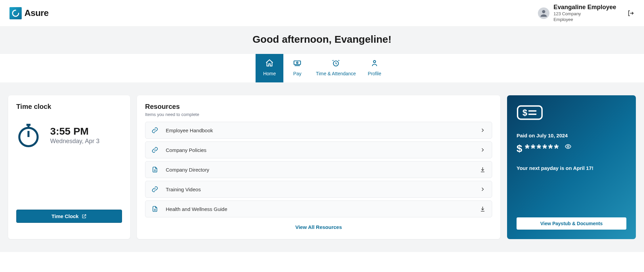 The width and height of the screenshot is (644, 272). Describe the element at coordinates (319, 189) in the screenshot. I see `resource-label: Training Videos` at that location.